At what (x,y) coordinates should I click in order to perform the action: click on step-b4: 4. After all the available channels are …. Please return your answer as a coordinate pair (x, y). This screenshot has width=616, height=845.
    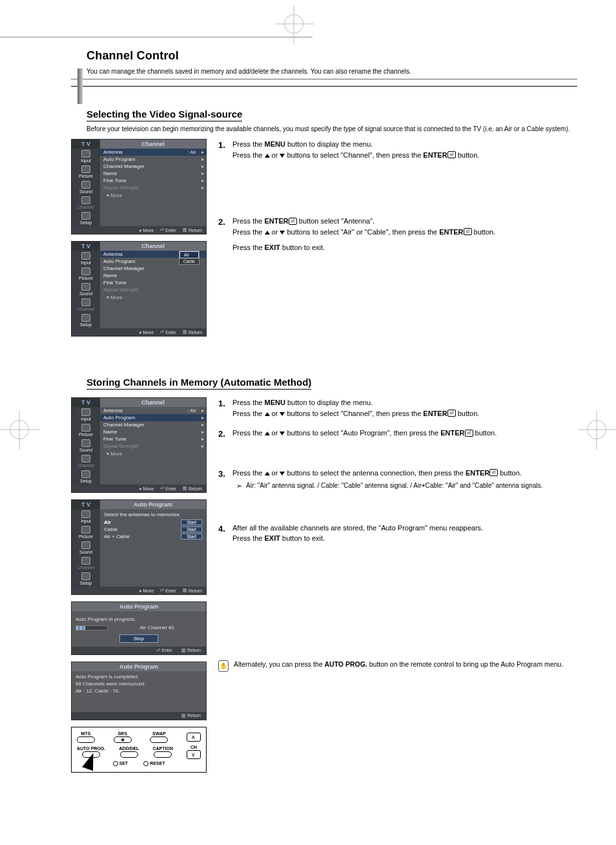
    Looking at the image, I should click on (398, 534).